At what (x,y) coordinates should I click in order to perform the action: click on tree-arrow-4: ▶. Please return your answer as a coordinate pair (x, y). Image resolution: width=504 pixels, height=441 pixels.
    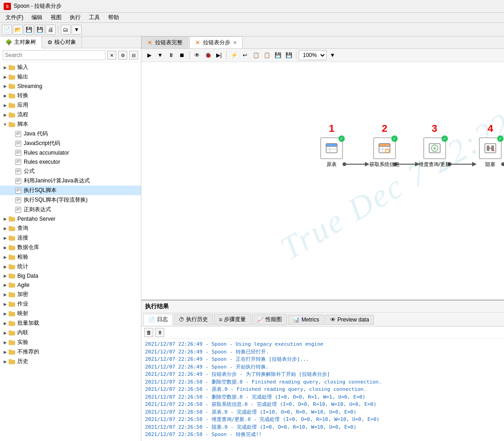
    Looking at the image, I should click on (5, 105).